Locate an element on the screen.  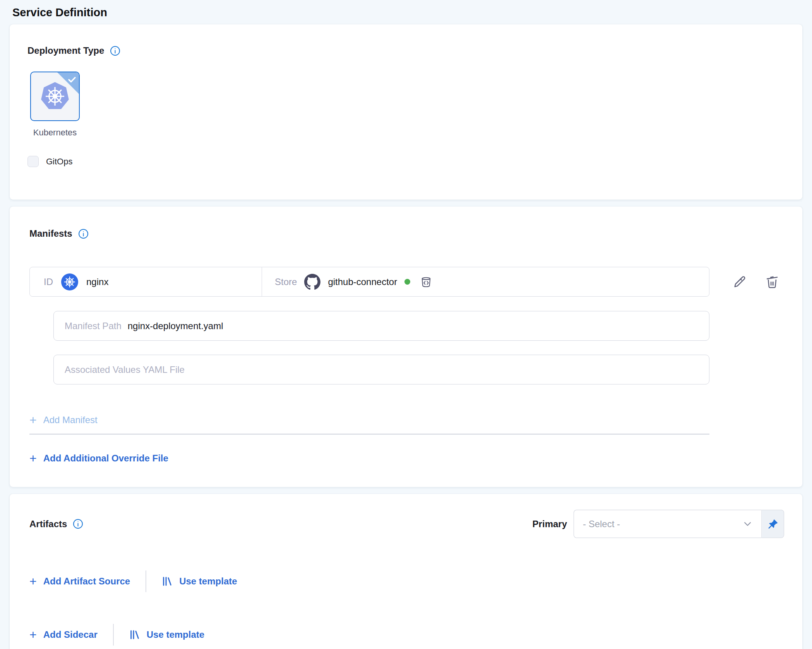
sidecar-actions-row: + Add Sidecar Use template is located at coordinates (407, 635).